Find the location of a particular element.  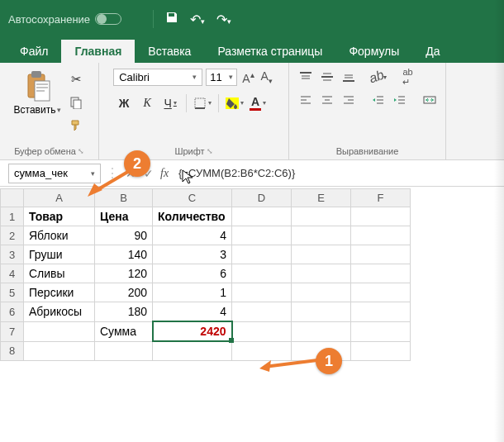

redo-icon: ↷▾ is located at coordinates (224, 20).